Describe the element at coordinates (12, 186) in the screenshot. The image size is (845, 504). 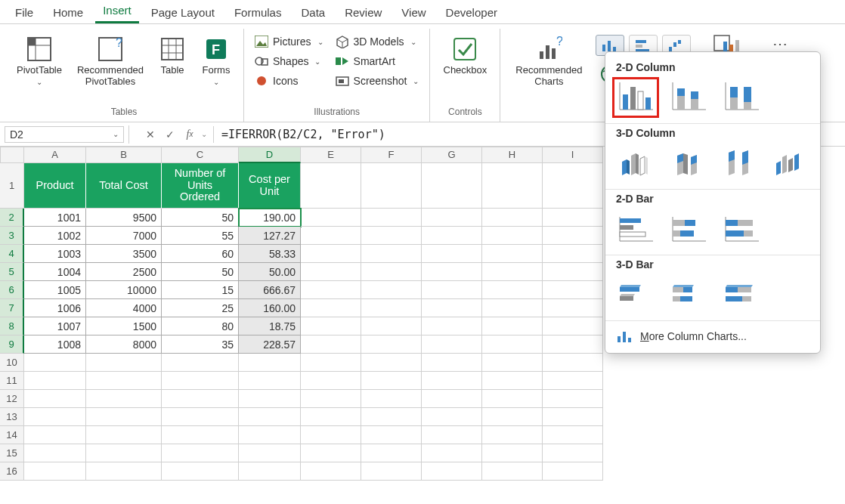
I see `row-header-1: 1` at that location.